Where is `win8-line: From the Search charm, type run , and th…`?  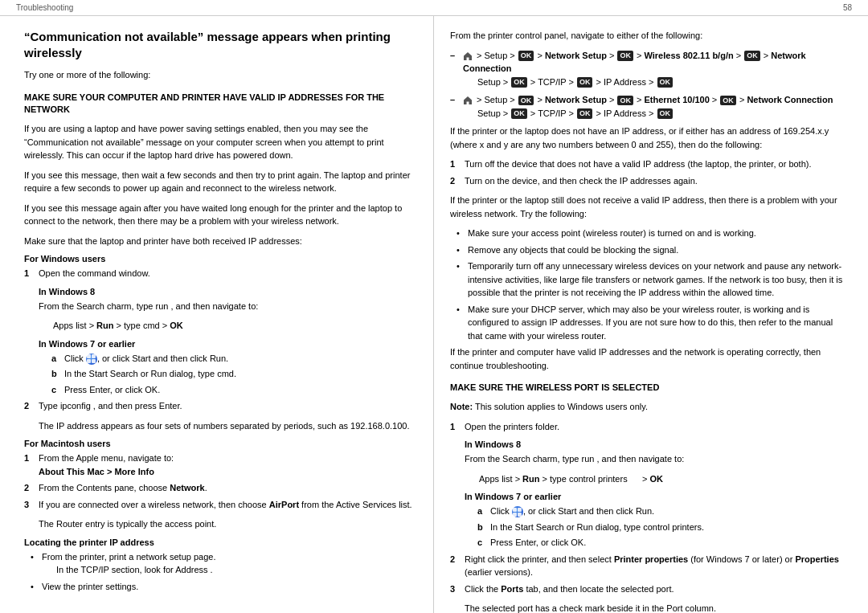
win8-line: From the Search charm, type run , and th… is located at coordinates (228, 307).